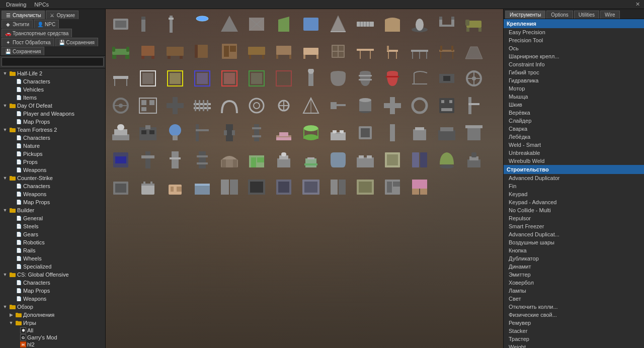 The width and height of the screenshot is (644, 348). Describe the element at coordinates (574, 105) in the screenshot. I see `tool-shkiv: Шкив` at that location.